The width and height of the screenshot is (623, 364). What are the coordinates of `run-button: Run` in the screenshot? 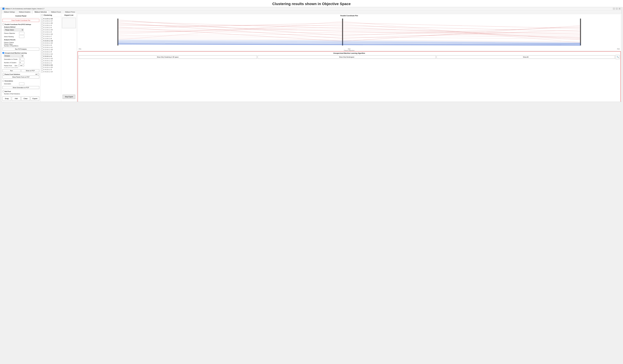 It's located at (11, 71).